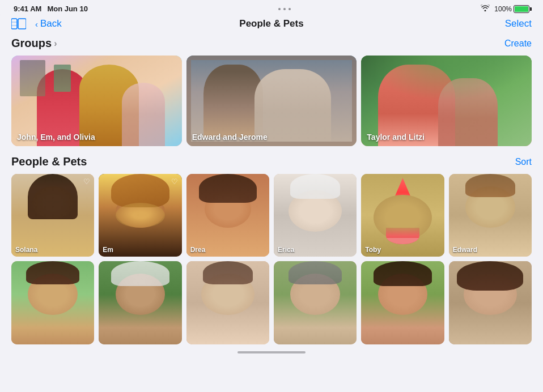 This screenshot has height=392, width=543. What do you see at coordinates (447, 101) in the screenshot?
I see `group-card-taylor: Taylor and Litzi` at bounding box center [447, 101].